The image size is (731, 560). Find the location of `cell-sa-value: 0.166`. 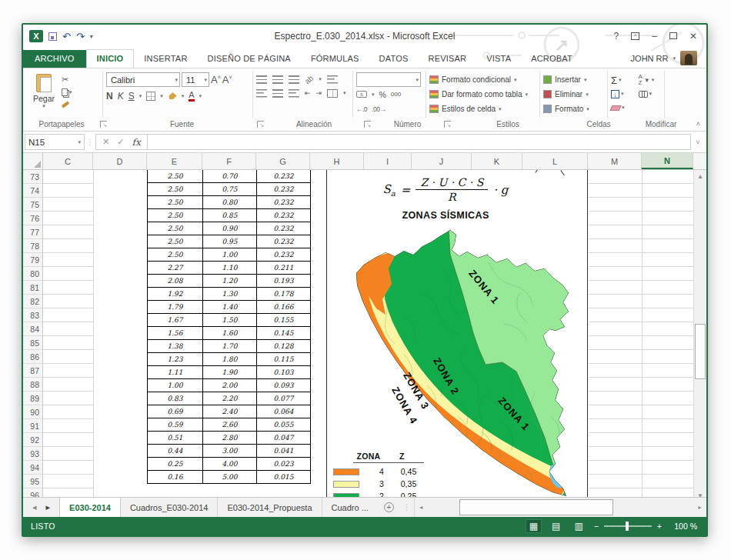

cell-sa-value: 0.166 is located at coordinates (284, 307).